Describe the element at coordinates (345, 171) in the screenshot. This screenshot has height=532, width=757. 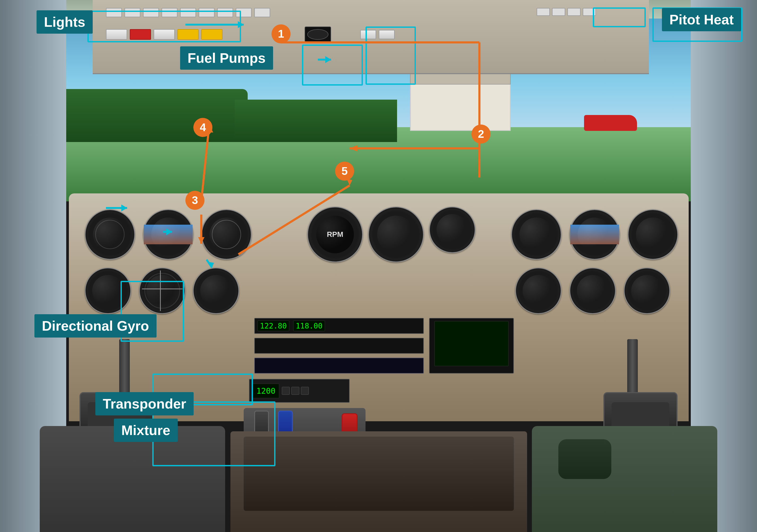
I see `annotation-5: 5` at that location.